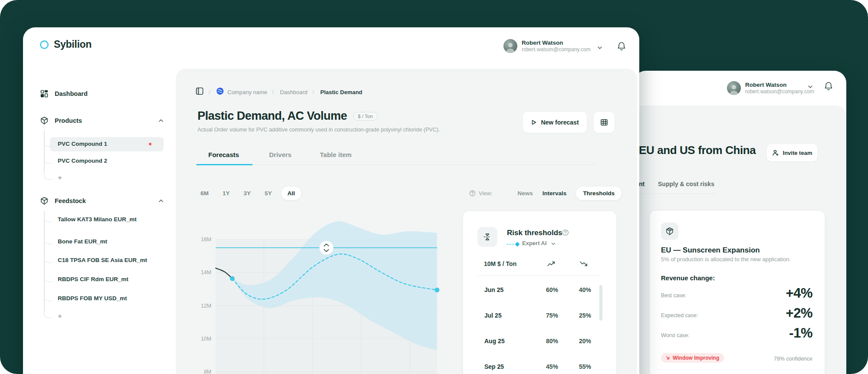 The image size is (868, 374). I want to click on scenario-card: EU — Sunscreen Expansion 5% of productio…, so click(737, 292).